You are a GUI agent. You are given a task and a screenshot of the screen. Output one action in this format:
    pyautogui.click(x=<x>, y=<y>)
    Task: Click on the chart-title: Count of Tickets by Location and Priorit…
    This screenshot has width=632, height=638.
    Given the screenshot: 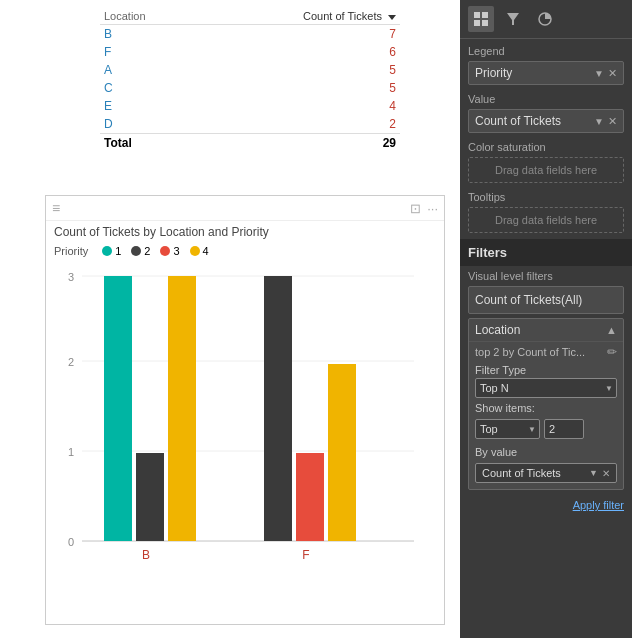 What is the action you would take?
    pyautogui.click(x=245, y=232)
    